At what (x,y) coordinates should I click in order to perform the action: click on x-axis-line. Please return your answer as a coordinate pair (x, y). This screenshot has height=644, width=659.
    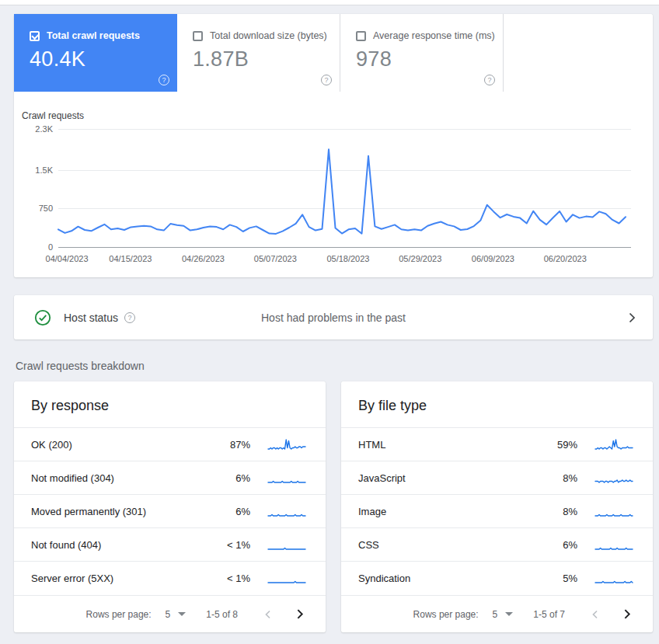
    Looking at the image, I should click on (345, 247).